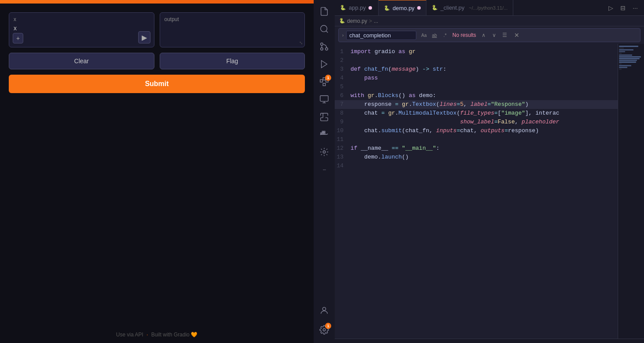 Image resolution: width=644 pixels, height=343 pixels. I want to click on minimap-content, so click(631, 191).